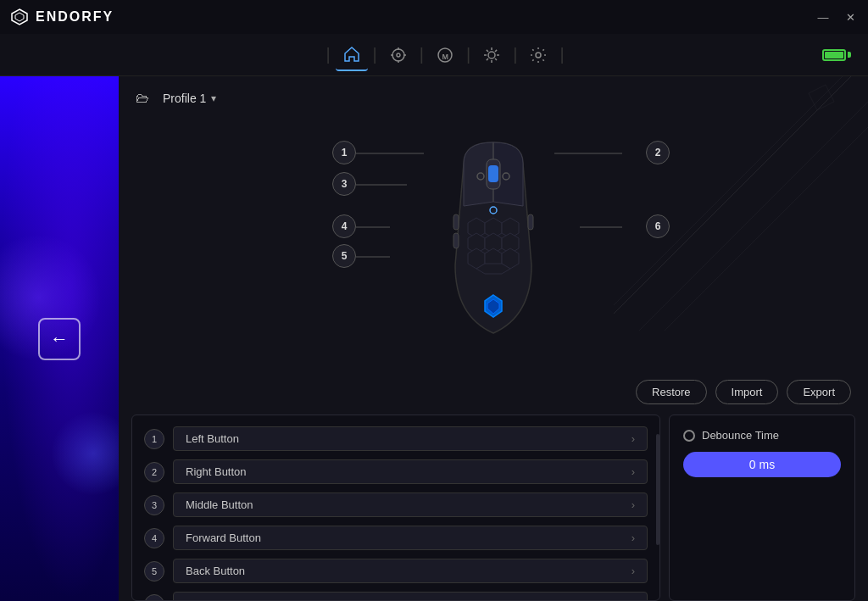  What do you see at coordinates (59, 339) in the screenshot?
I see `back-arrow-icon: ←` at bounding box center [59, 339].